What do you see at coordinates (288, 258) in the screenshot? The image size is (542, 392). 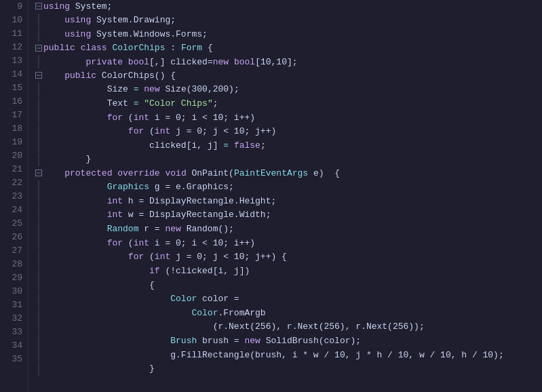 I see `code-line: for (int j = 0; j < 10; j++) {` at bounding box center [288, 258].